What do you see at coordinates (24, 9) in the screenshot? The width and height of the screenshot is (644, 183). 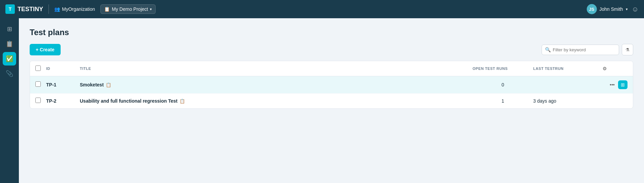 I see `app-logo: T TESTINY` at bounding box center [24, 9].